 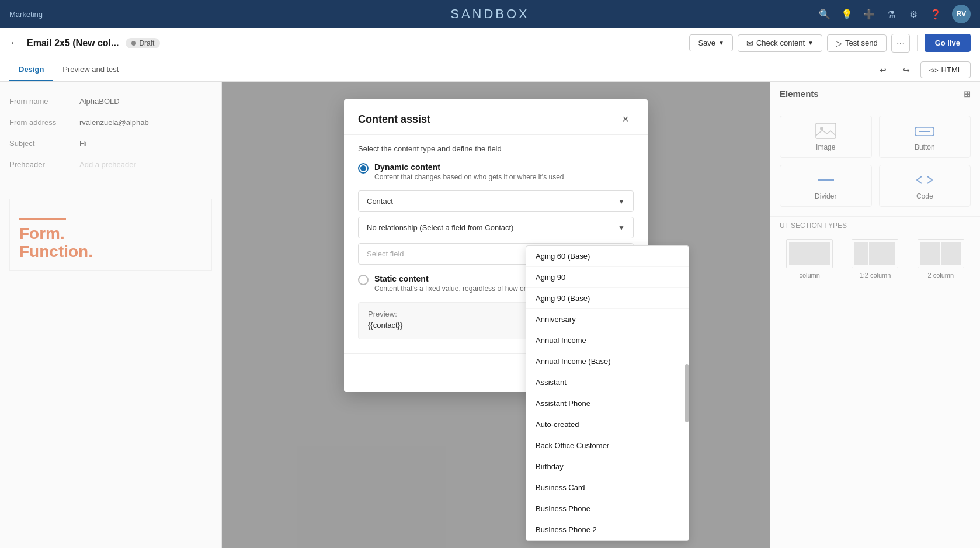 I want to click on section-types-label: ut section types, so click(x=875, y=226).